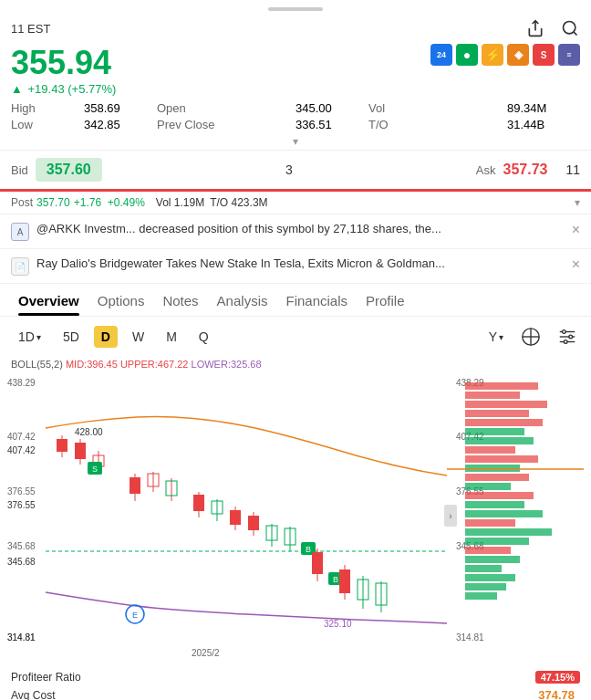 Image resolution: width=591 pixels, height=700 pixels. I want to click on chart-settings-icon, so click(567, 337).